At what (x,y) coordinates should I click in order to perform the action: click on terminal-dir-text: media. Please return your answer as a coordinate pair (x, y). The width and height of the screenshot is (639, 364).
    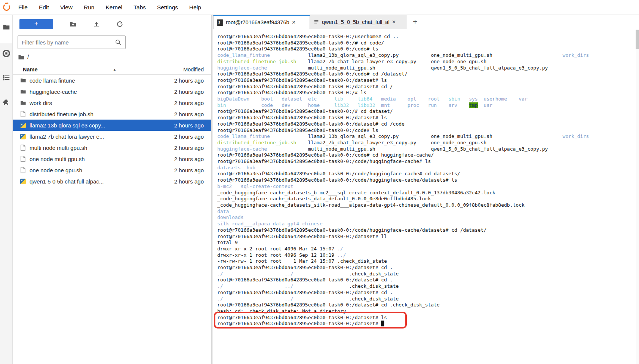
    Looking at the image, I should click on (388, 99).